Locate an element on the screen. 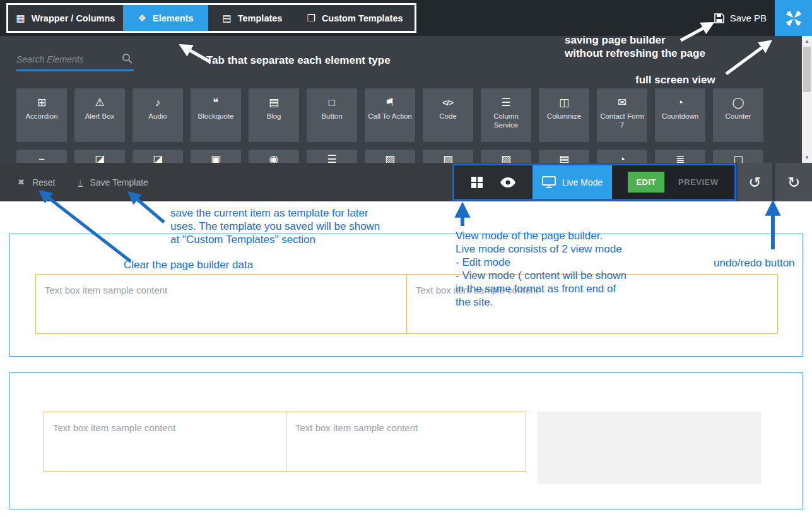  element-tile-label: Blog is located at coordinates (274, 116).